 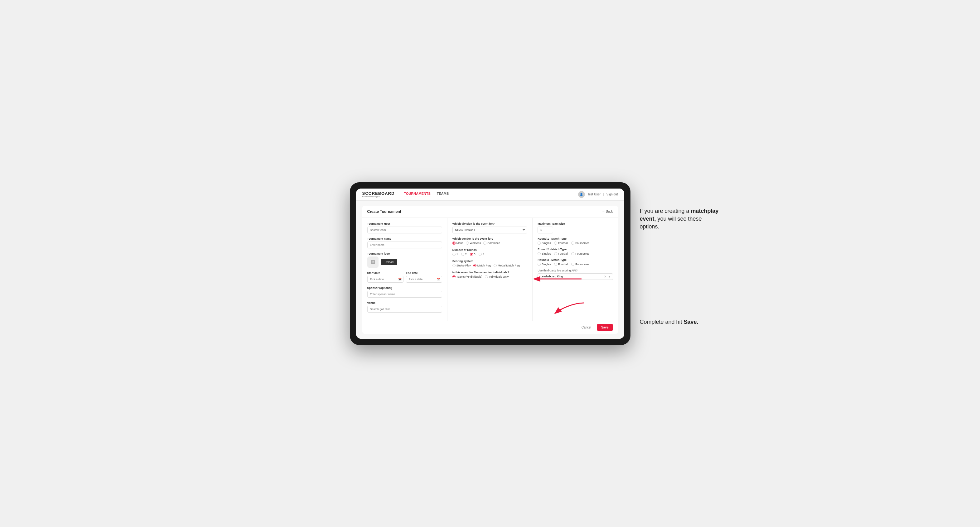 What do you see at coordinates (575, 239) in the screenshot?
I see `round1-label: Round 1 - Match Type` at bounding box center [575, 239].